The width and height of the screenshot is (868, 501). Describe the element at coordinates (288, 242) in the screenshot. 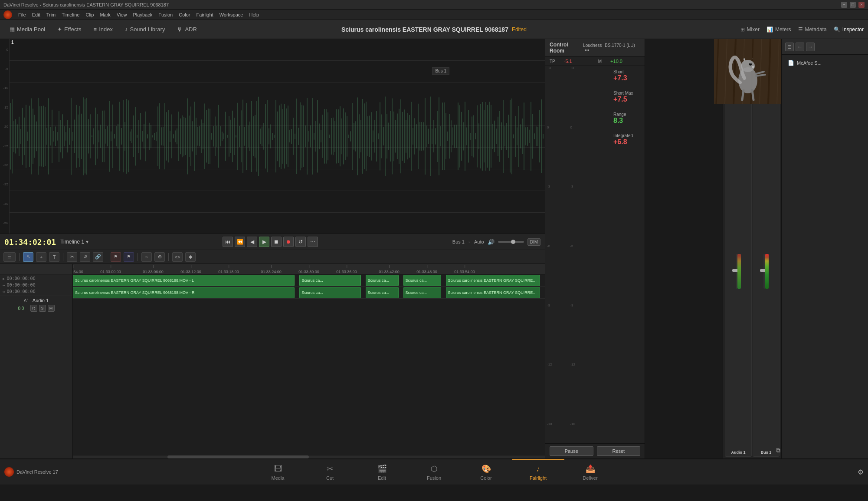

I see `record-button: ⏺` at that location.